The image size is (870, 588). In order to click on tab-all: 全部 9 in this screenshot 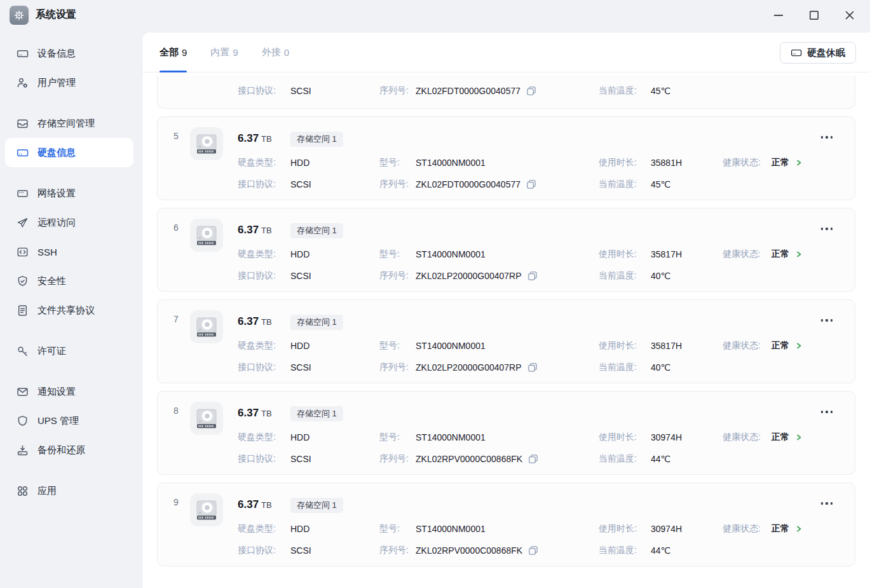, I will do `click(173, 52)`.